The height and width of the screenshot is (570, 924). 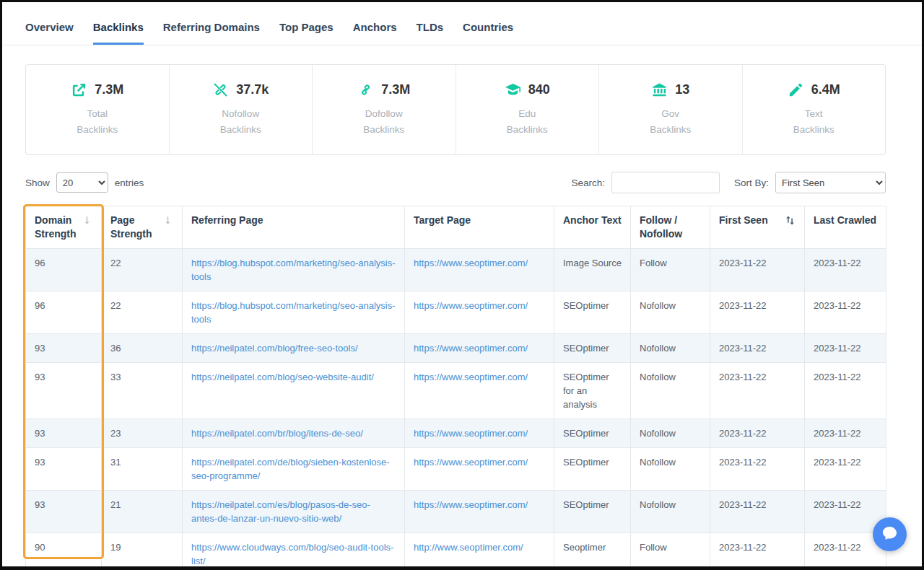 I want to click on stat-label: NofollowBacklinks, so click(x=241, y=122).